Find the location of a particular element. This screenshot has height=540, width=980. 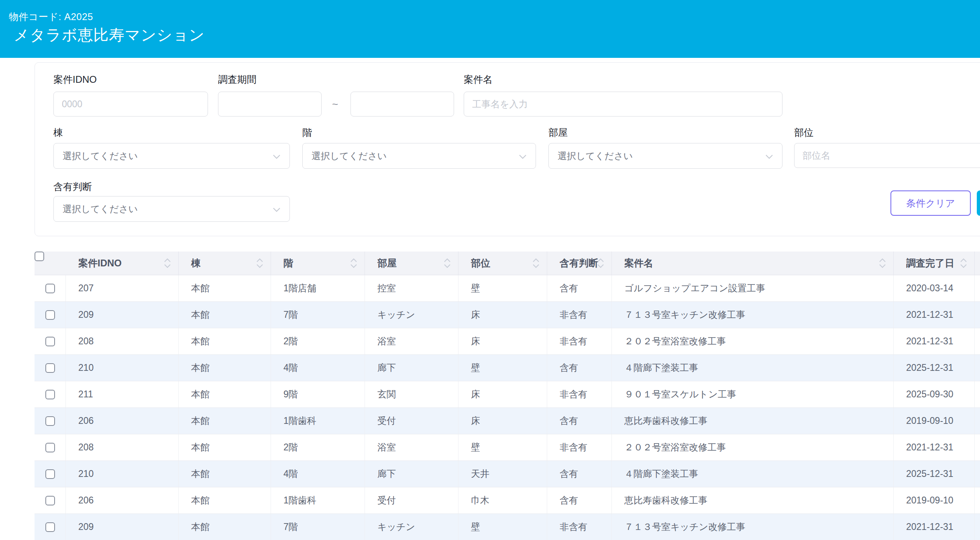

table-row: 206本館1階歯科受付床含有恵比寿歯科改修工事2019-09-10 is located at coordinates (507, 421).